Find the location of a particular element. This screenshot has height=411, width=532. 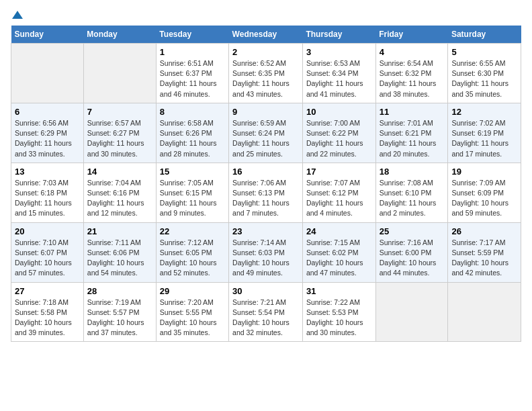

day-info: Sunrise: 7:17 AMSunset: 5:59 PMDaylight:… is located at coordinates (484, 258).